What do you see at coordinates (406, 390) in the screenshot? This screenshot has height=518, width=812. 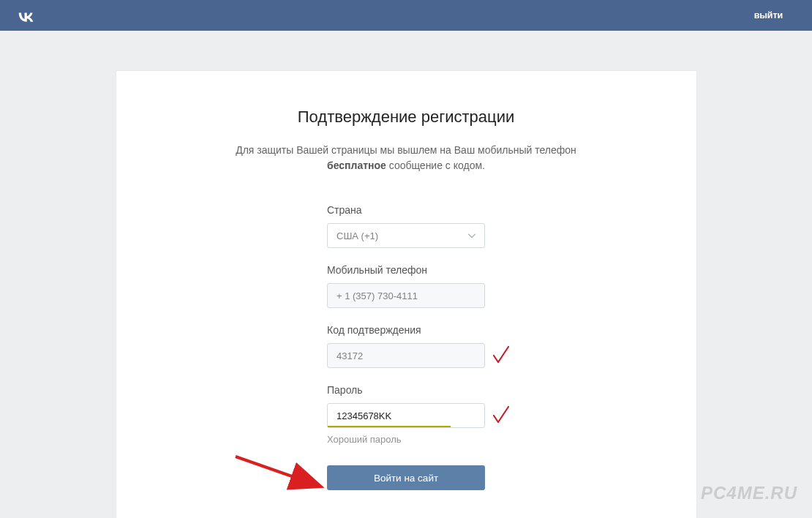 I see `password-label: Пароль` at bounding box center [406, 390].